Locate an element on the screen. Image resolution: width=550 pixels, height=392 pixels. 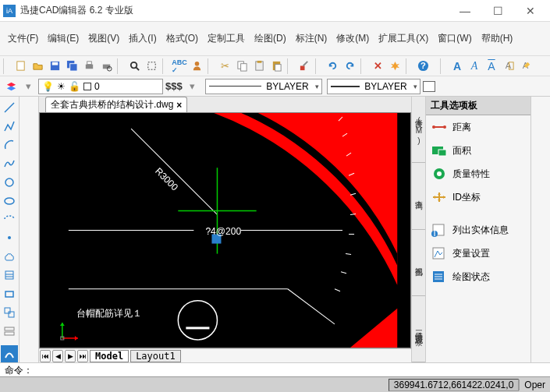
save-all-icon is located at coordinates (72, 66).